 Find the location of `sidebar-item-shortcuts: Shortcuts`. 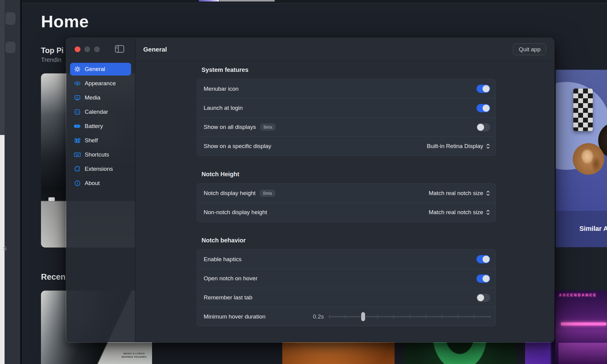

sidebar-item-shortcuts: Shortcuts is located at coordinates (101, 155).